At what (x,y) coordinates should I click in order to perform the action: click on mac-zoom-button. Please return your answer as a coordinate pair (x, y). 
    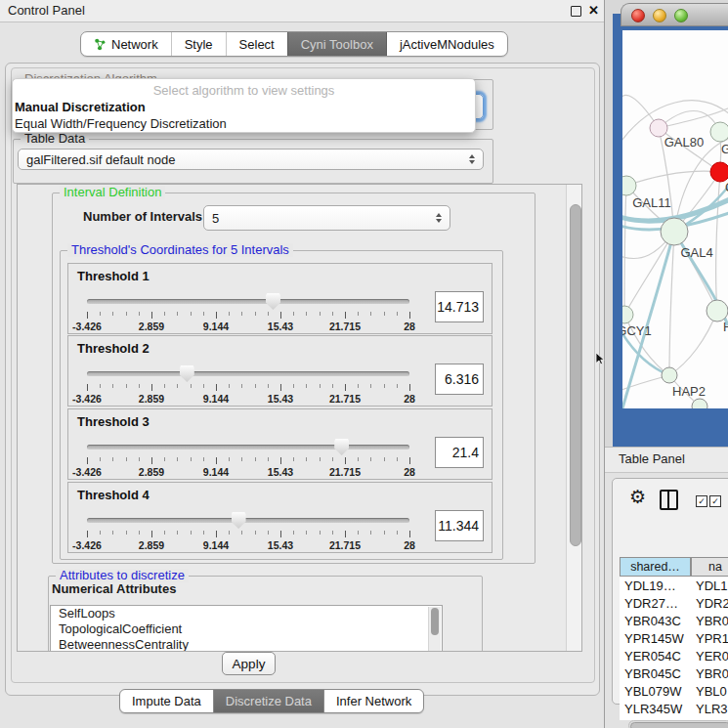
    Looking at the image, I should click on (681, 16).